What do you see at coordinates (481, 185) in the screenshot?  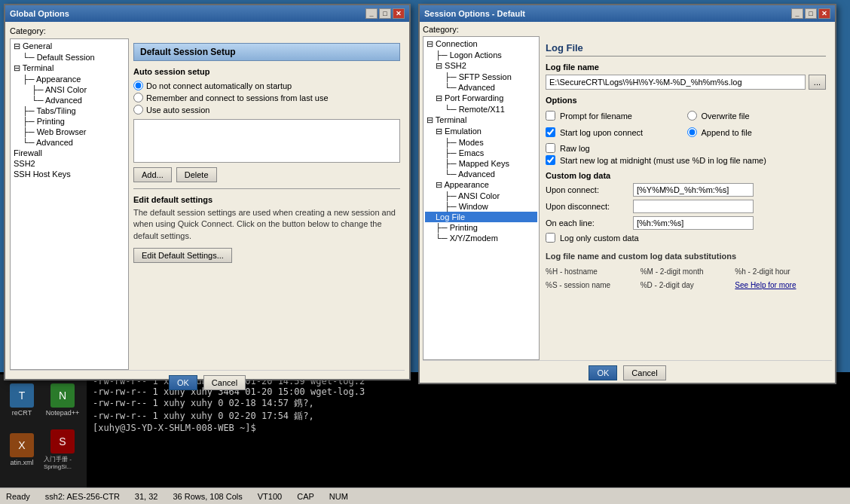 I see `so-tree-appearance: ⊟ Appearance` at bounding box center [481, 185].